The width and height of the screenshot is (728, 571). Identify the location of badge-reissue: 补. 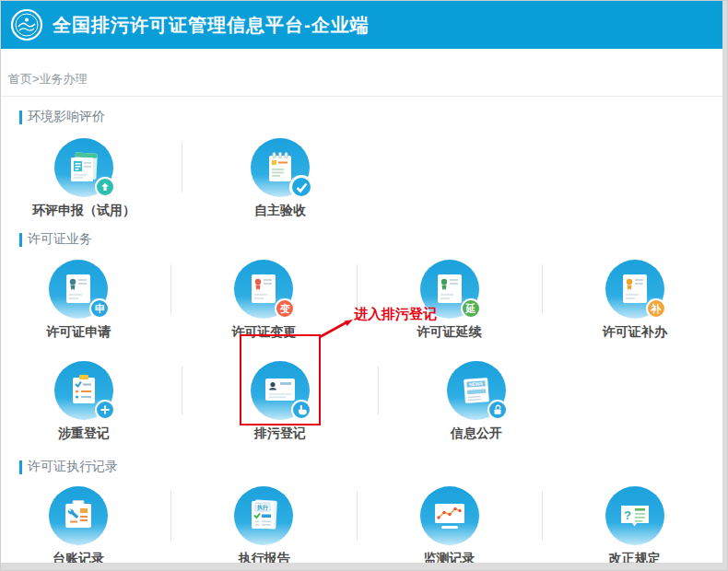
(656, 309).